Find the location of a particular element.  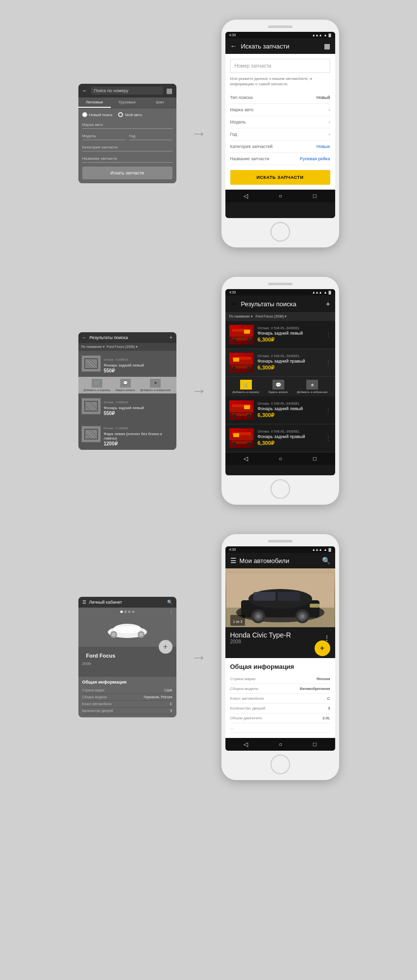

result-info-2: Оптика # 546-RL-3406661 Фонарь задний пр… is located at coordinates (290, 363).